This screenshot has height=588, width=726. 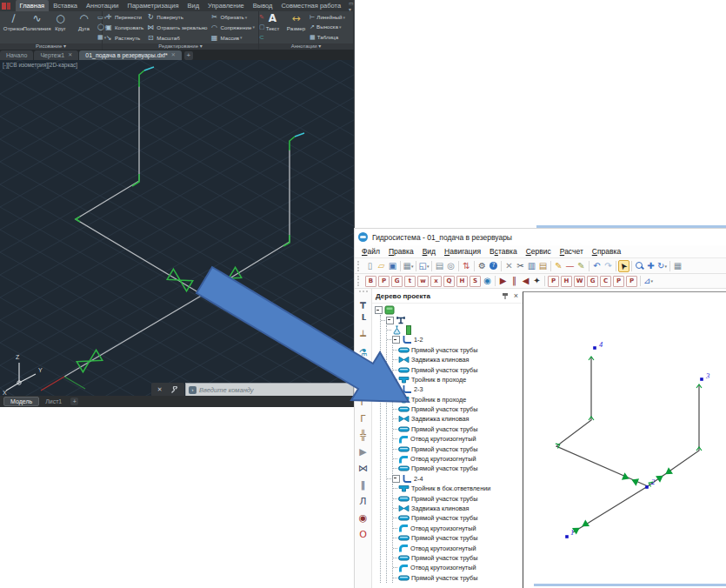 I want to click on tree-item-Тройник в бок.ответвлении: Тройник в бок.ответвлении, so click(x=457, y=489).